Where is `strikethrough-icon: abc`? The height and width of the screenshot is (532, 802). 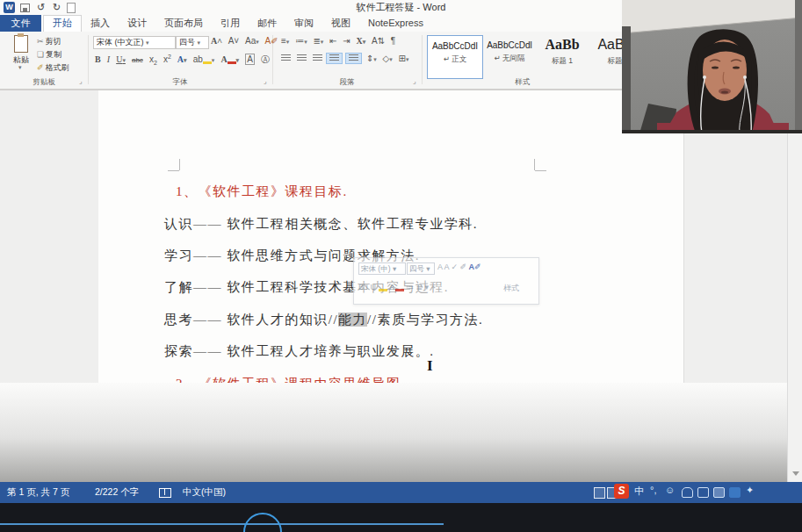 strikethrough-icon: abc is located at coordinates (137, 60).